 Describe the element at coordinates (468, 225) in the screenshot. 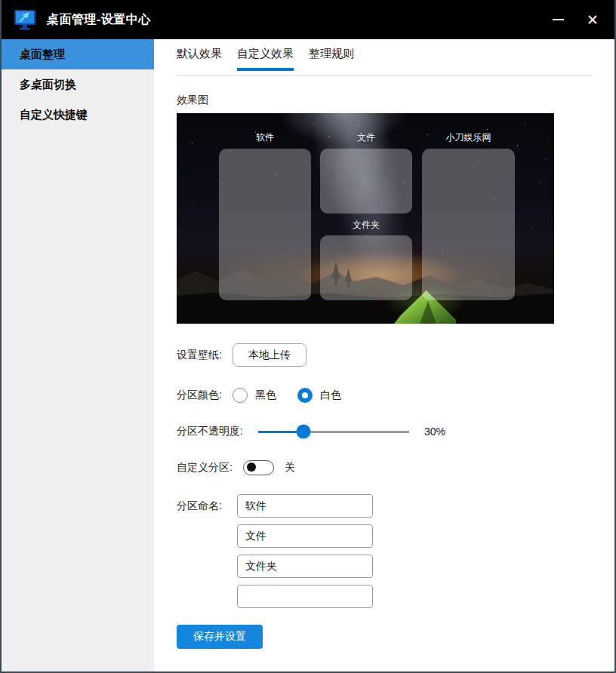

I see `zone-panel-xiaodao` at that location.